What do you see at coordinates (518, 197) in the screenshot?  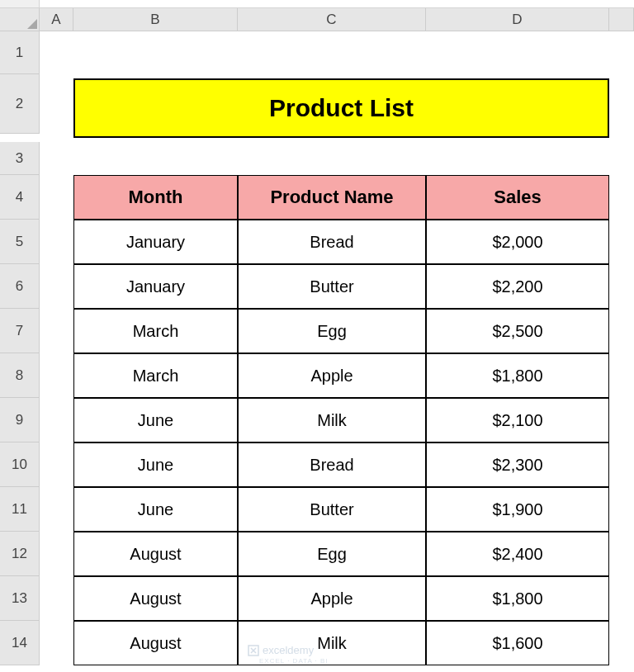 I see `hdr-sales: Sales` at bounding box center [518, 197].